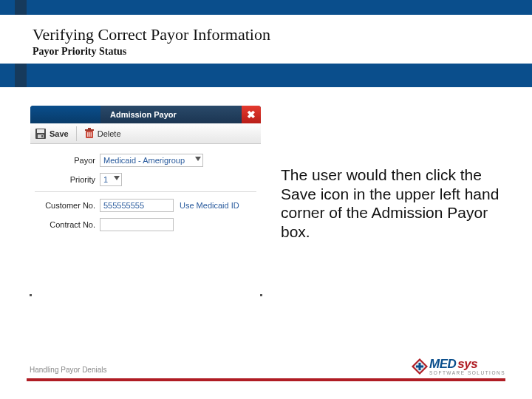 Image resolution: width=532 pixels, height=399 pixels. I want to click on dialog-toolbar: Save Delete, so click(146, 134).